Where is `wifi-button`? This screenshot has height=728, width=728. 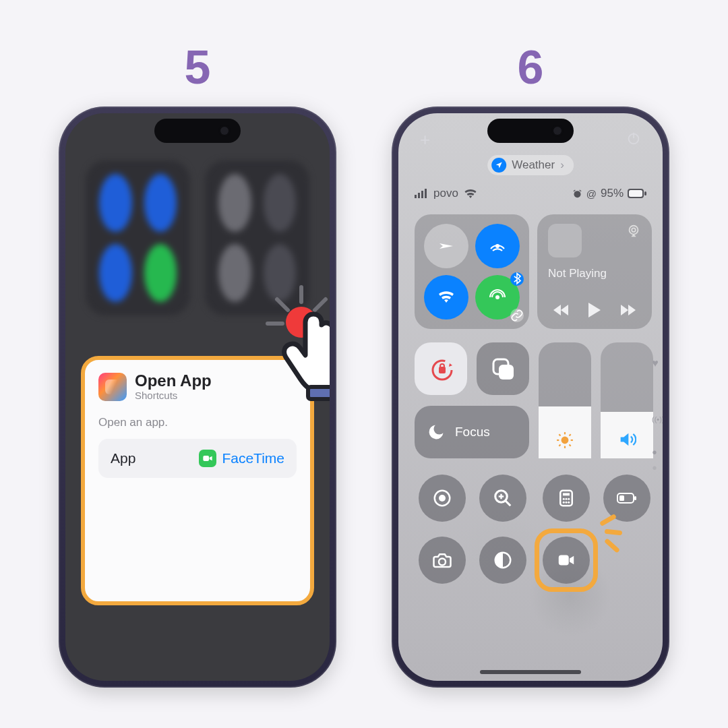
wifi-button is located at coordinates (446, 297).